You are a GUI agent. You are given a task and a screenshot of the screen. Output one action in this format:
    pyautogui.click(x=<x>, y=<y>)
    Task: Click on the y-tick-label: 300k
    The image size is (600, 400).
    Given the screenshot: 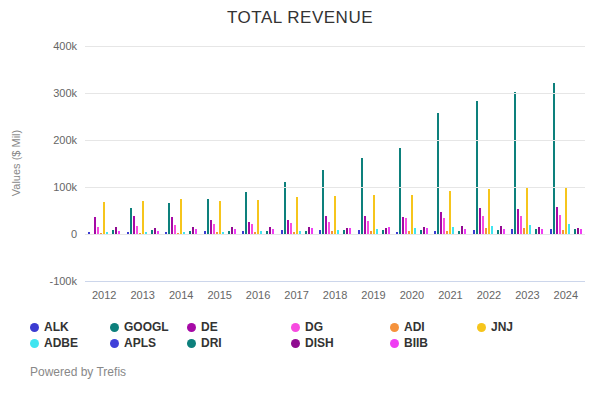 What is the action you would take?
    pyautogui.click(x=42, y=93)
    